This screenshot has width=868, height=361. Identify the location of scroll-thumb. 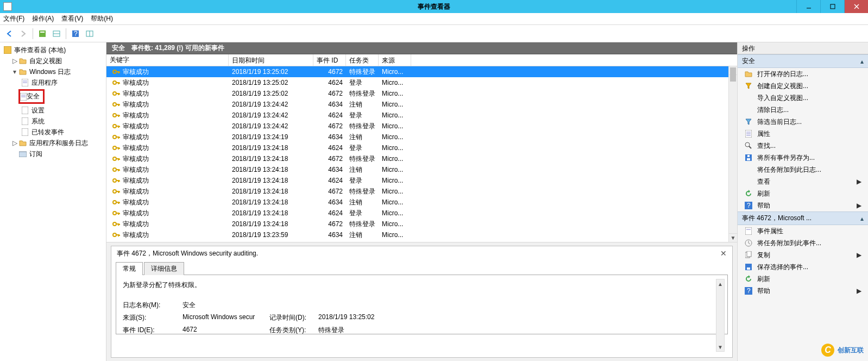
(733, 74).